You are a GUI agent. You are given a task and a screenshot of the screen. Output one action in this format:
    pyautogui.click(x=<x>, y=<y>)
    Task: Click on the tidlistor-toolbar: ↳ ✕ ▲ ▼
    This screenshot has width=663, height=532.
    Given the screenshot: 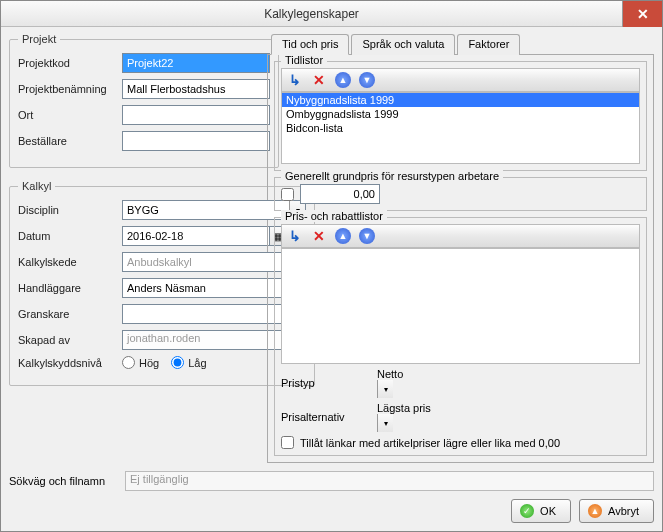 What is the action you would take?
    pyautogui.click(x=460, y=80)
    